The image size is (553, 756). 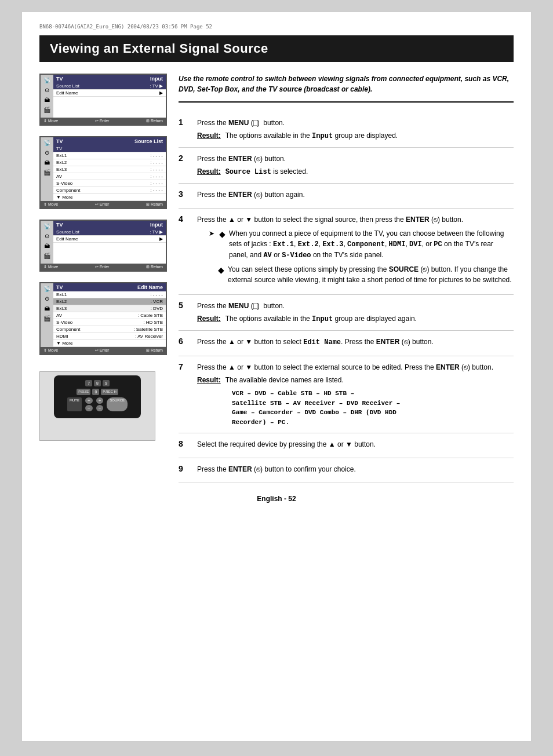 I want to click on tv-menu-area-4: TV Edit Name Ext.1: - - - - Ext.2: VCR E…, so click(x=110, y=315).